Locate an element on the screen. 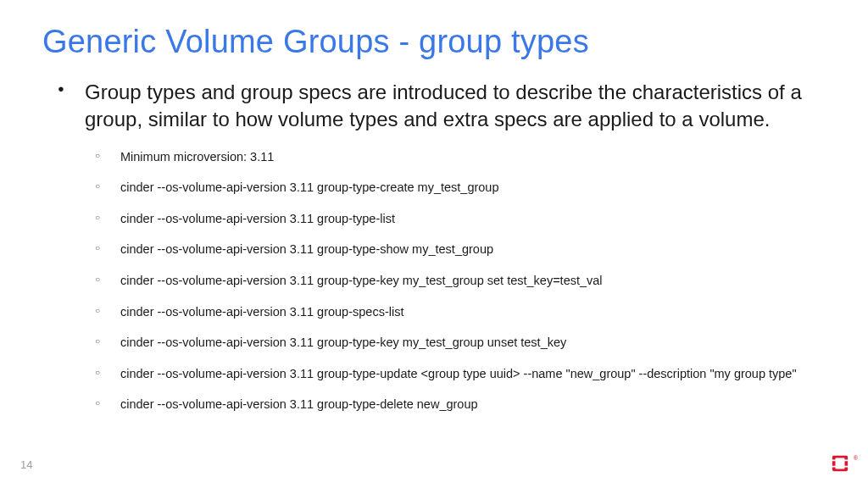 The image size is (868, 488). slide-title: Generic Volume Groups - group types is located at coordinates (434, 42).